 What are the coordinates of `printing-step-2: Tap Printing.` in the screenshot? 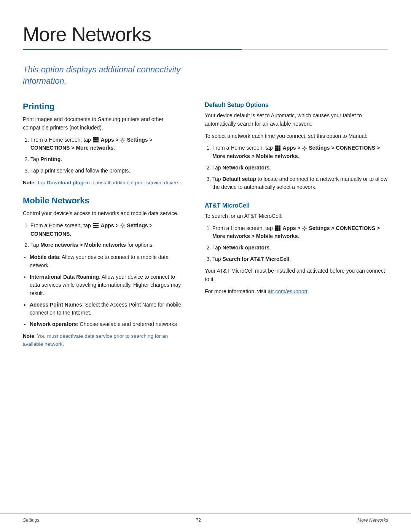 It's located at (108, 160).